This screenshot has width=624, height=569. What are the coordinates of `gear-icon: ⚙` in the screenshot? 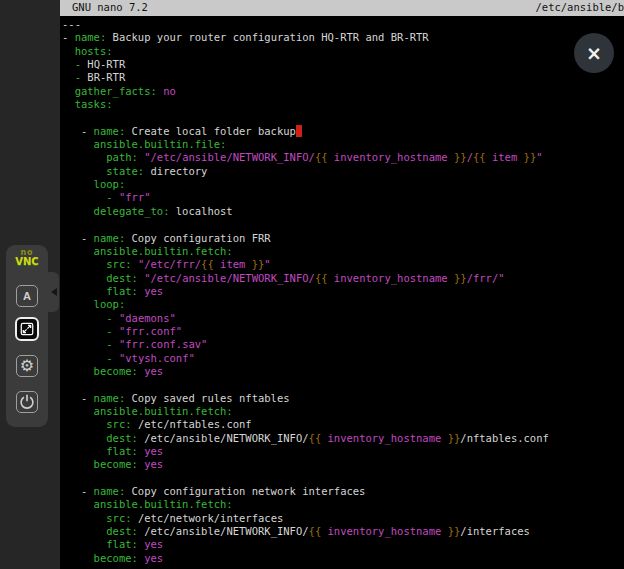 It's located at (27, 366).